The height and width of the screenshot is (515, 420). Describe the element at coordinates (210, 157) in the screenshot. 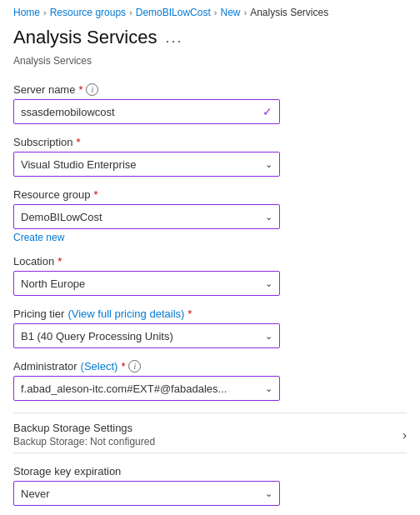

I see `subscription-group: Subscription * Visual Studio Enterprise …` at that location.